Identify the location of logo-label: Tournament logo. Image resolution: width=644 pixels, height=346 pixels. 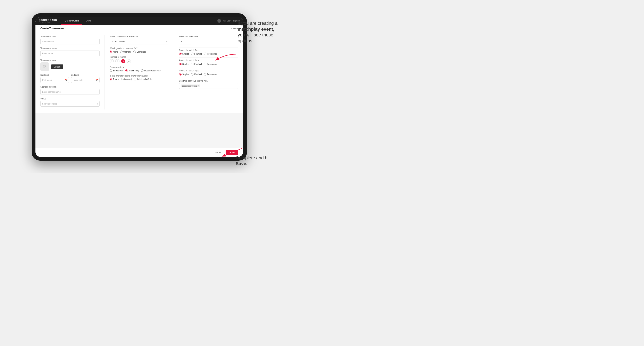
(70, 60).